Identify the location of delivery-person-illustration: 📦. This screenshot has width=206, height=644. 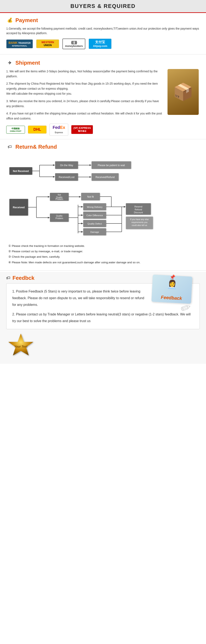
(183, 92).